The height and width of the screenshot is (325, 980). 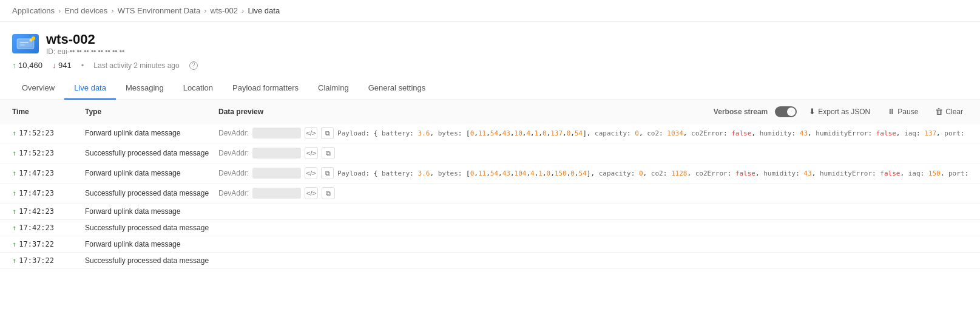 I want to click on tab-messaging: Messaging, so click(x=144, y=89).